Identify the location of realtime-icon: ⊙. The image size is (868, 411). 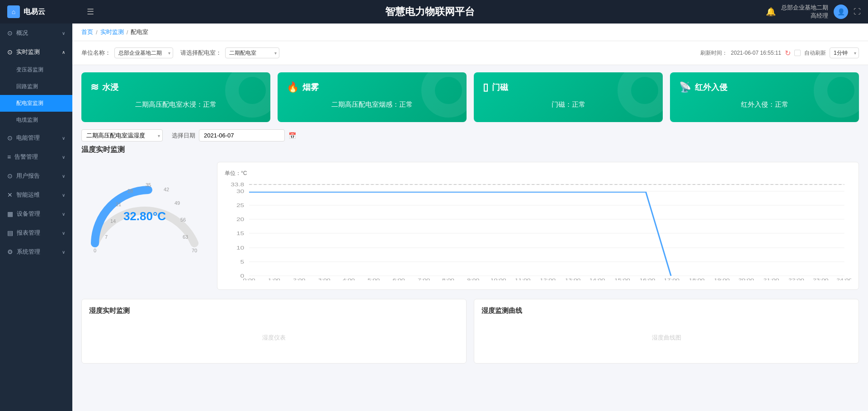
(10, 52).